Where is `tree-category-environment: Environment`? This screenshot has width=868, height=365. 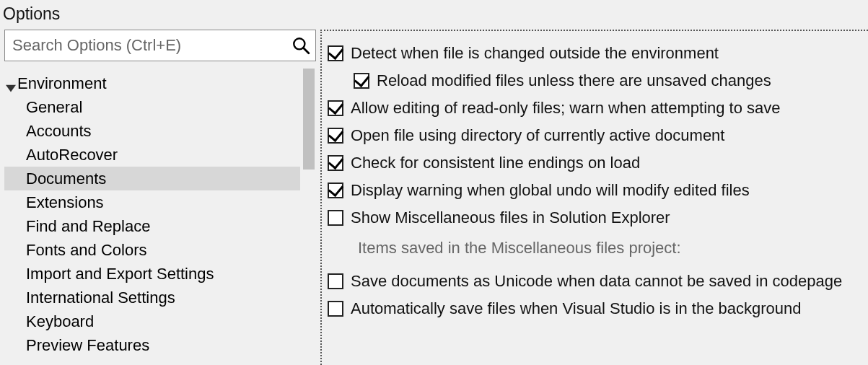 tree-category-environment: Environment is located at coordinates (152, 84).